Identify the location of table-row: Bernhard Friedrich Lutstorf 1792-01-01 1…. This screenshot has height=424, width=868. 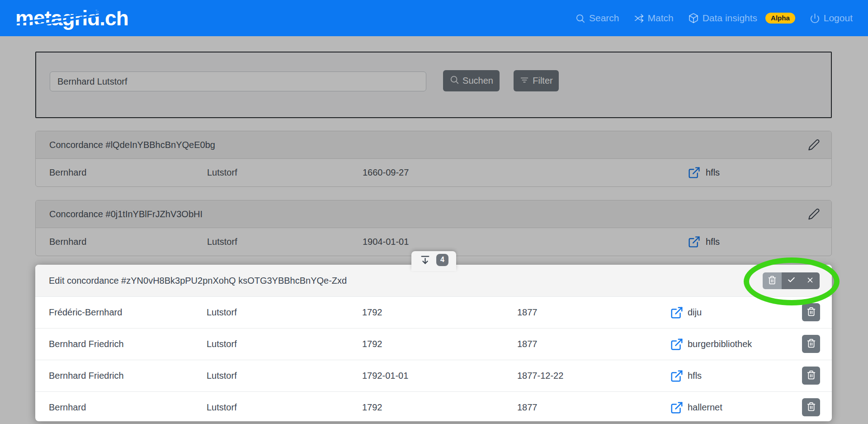
(434, 376).